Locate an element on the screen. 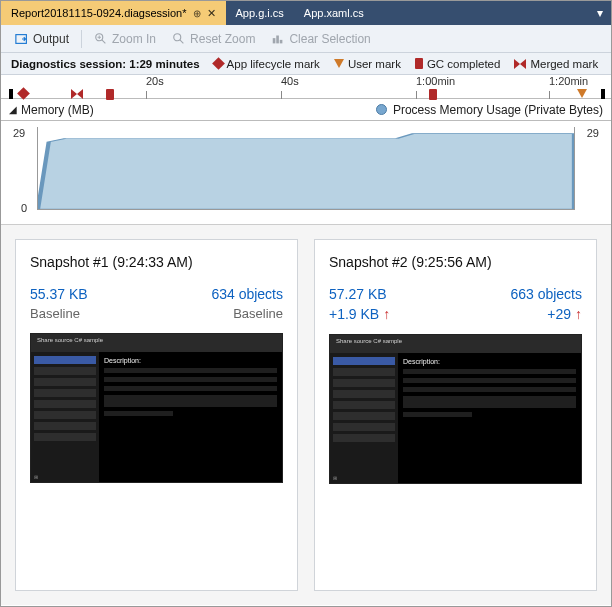  output-icon is located at coordinates (22, 39).